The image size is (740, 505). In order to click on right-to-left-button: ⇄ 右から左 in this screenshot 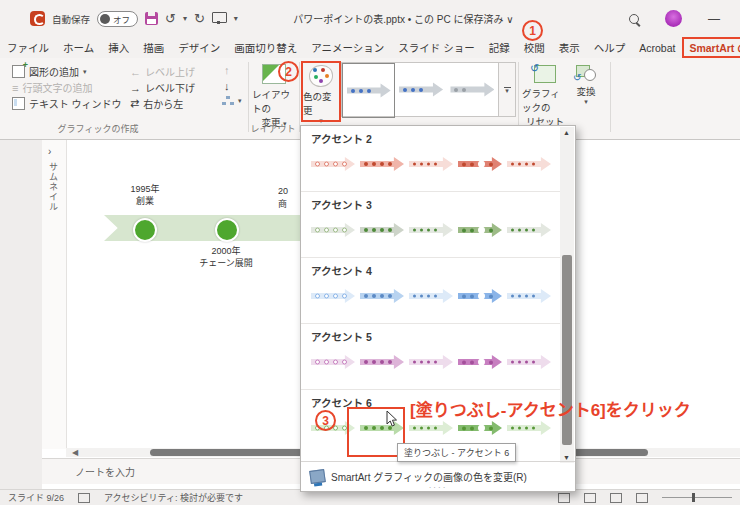, I will do `click(156, 104)`.